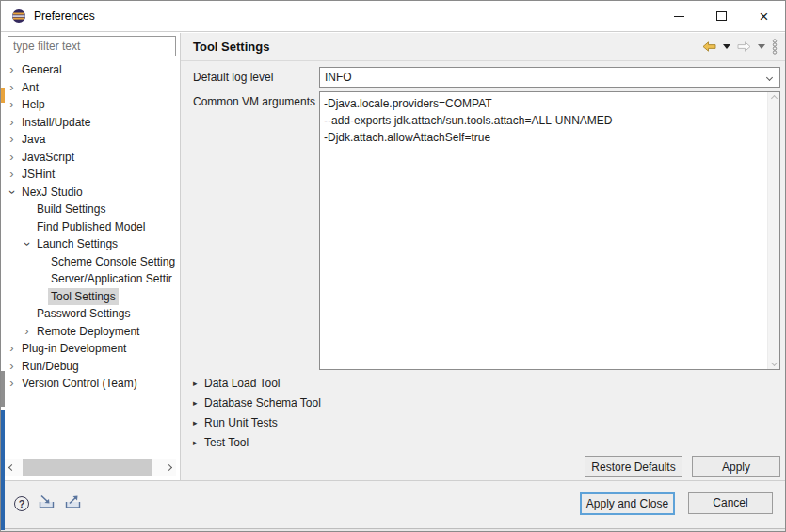 The image size is (786, 532). Describe the element at coordinates (88, 467) in the screenshot. I see `scrollbar-thumb` at that location.